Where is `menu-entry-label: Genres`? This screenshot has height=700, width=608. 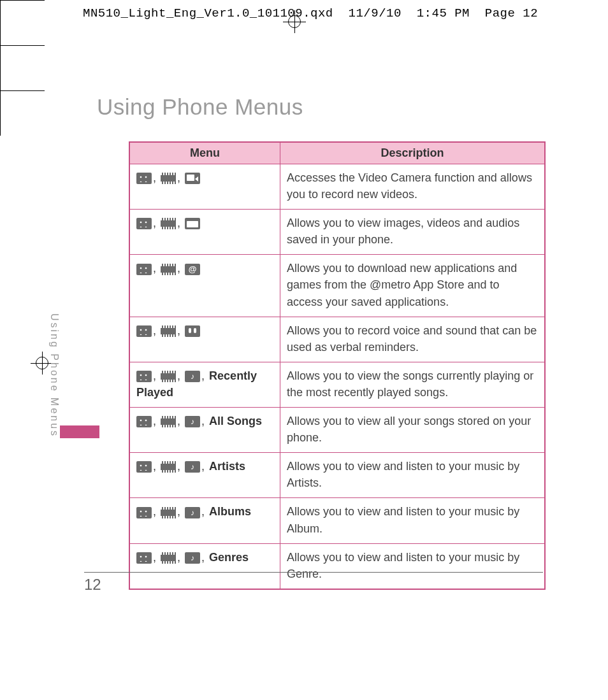 menu-entry-label: Genres is located at coordinates (229, 557).